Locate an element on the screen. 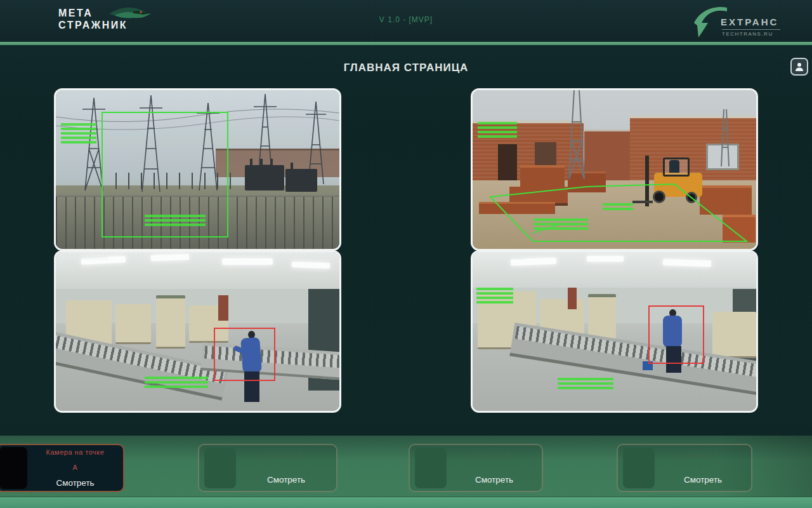  techtrans-logo: ЕХТРАНС TECHTRANS.RU is located at coordinates (740, 22).